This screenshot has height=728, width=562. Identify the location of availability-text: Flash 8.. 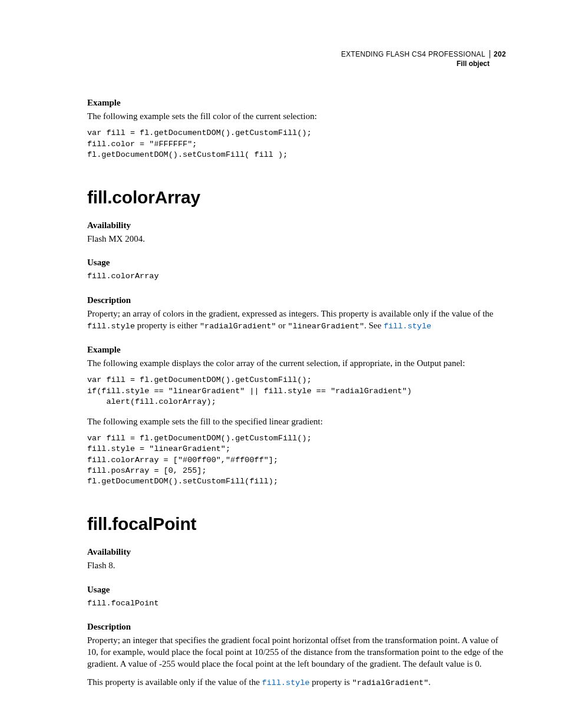
(297, 565).